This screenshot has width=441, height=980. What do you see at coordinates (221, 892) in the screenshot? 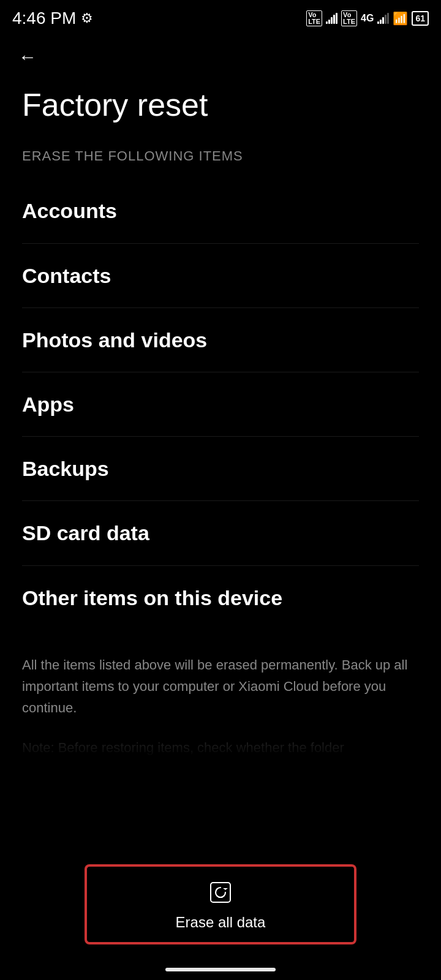
I see `erase-svg-icon` at bounding box center [221, 892].